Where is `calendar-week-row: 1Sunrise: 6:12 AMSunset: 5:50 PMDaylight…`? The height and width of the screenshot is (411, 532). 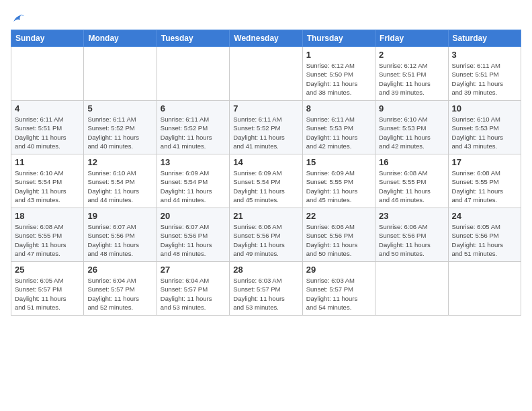
calendar-week-row: 1Sunrise: 6:12 AMSunset: 5:50 PMDaylight… is located at coordinates (266, 74).